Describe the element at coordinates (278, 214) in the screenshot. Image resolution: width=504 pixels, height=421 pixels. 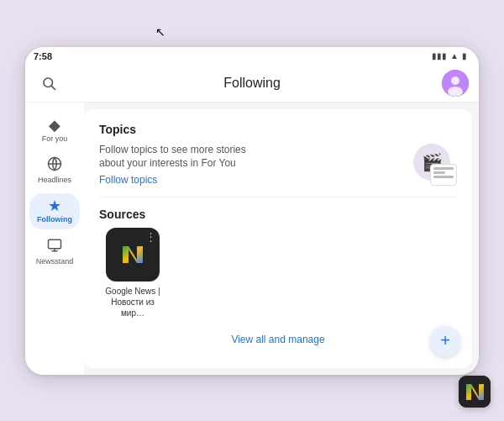
I see `sources-section-title: Sources` at that location.